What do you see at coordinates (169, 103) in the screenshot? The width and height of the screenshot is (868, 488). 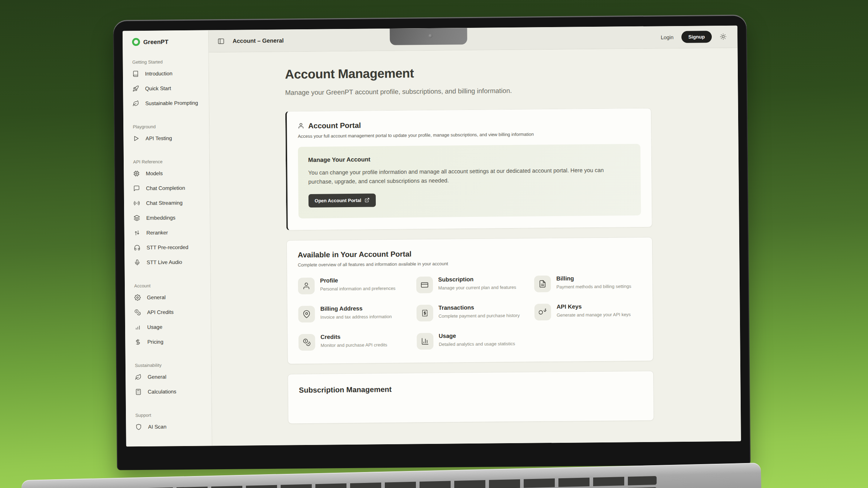 I see `sidebar-item-sustainable-prompting: Sustainable Prompting` at bounding box center [169, 103].